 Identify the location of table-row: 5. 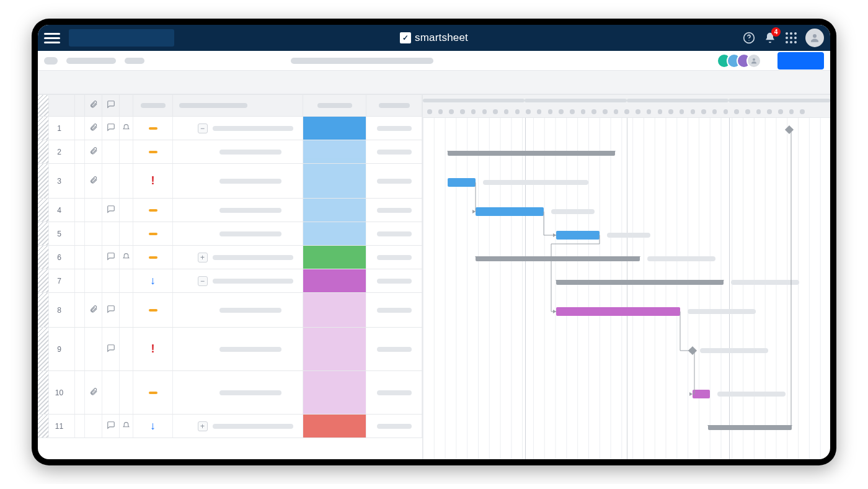
(230, 234).